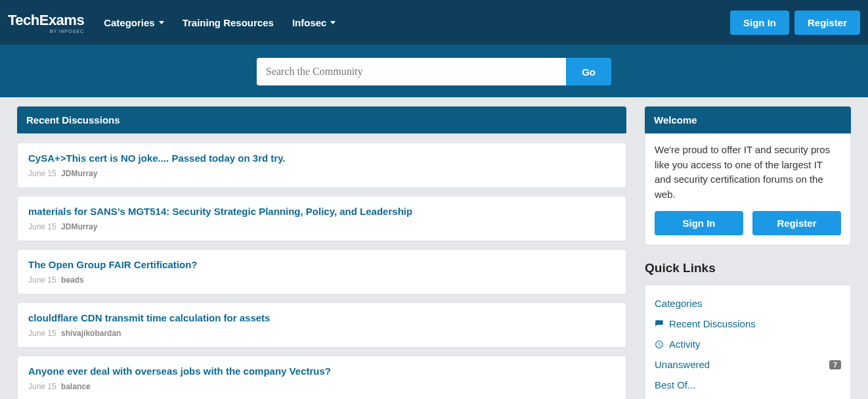 This screenshot has width=868, height=399. Describe the element at coordinates (712, 323) in the screenshot. I see `ql-label: Recent Discussions` at that location.